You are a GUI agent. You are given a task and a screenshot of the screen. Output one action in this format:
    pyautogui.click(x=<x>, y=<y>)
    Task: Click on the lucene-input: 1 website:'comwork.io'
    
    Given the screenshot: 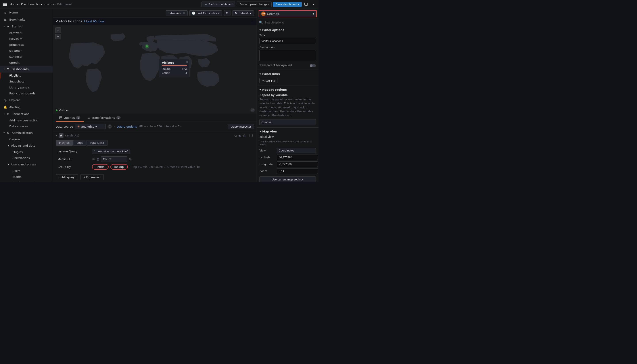 What is the action you would take?
    pyautogui.click(x=111, y=152)
    